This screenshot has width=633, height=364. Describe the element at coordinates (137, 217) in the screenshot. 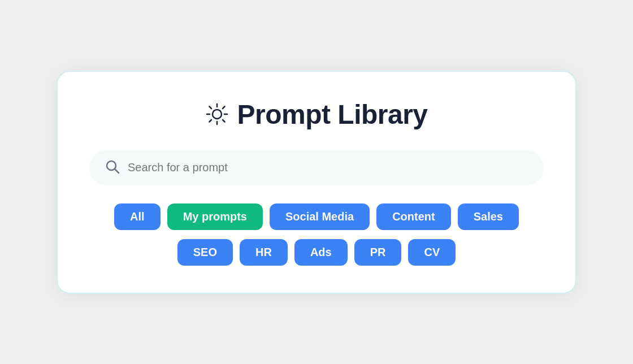

I see `tag-all: All` at that location.